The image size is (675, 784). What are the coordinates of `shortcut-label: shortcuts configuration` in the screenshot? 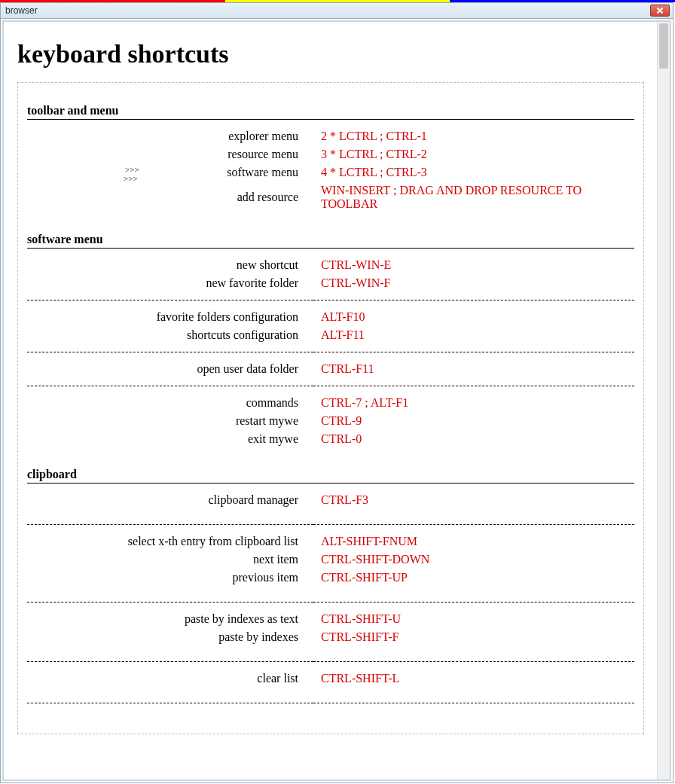 It's located at (170, 335).